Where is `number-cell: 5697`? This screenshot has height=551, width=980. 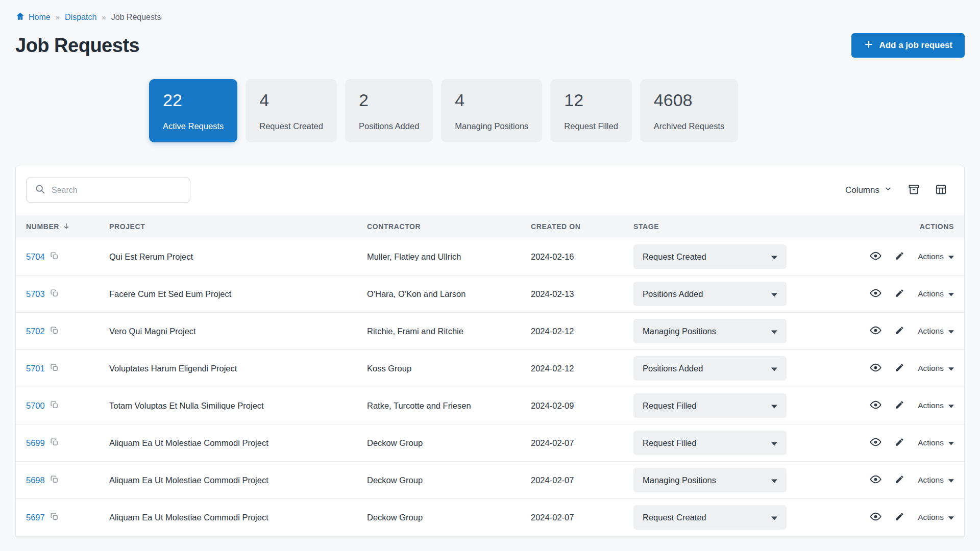 number-cell: 5697 is located at coordinates (67, 517).